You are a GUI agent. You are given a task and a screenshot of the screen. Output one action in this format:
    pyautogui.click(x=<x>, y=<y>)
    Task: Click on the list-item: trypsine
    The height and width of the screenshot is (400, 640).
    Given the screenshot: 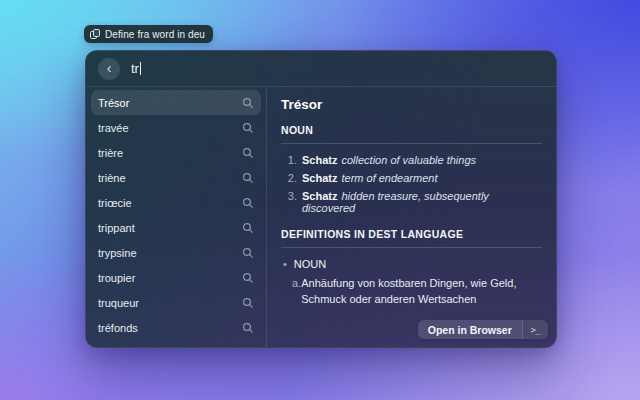 What is the action you would take?
    pyautogui.click(x=176, y=252)
    